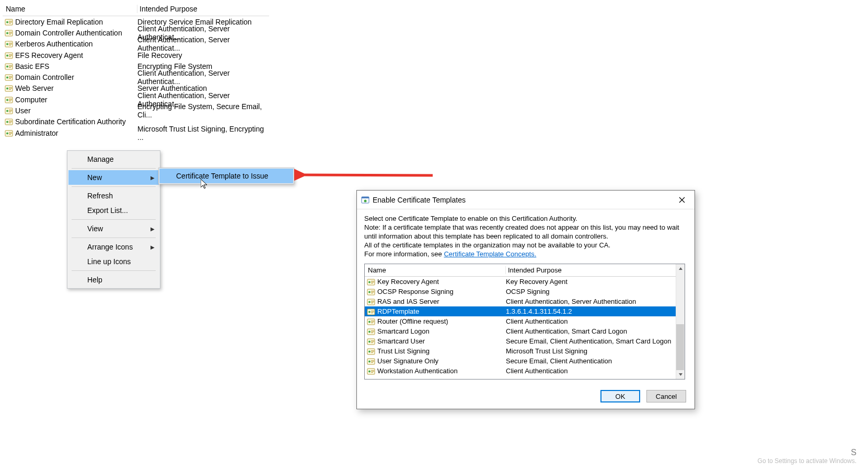  What do you see at coordinates (680, 375) in the screenshot?
I see `scroll-down-button` at bounding box center [680, 375].